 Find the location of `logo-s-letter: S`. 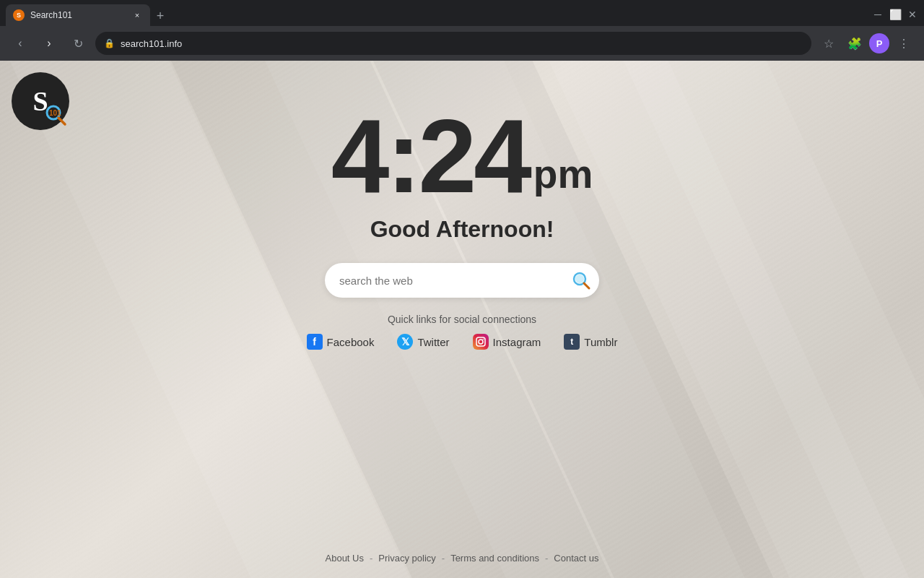

logo-s-letter: S is located at coordinates (40, 101).